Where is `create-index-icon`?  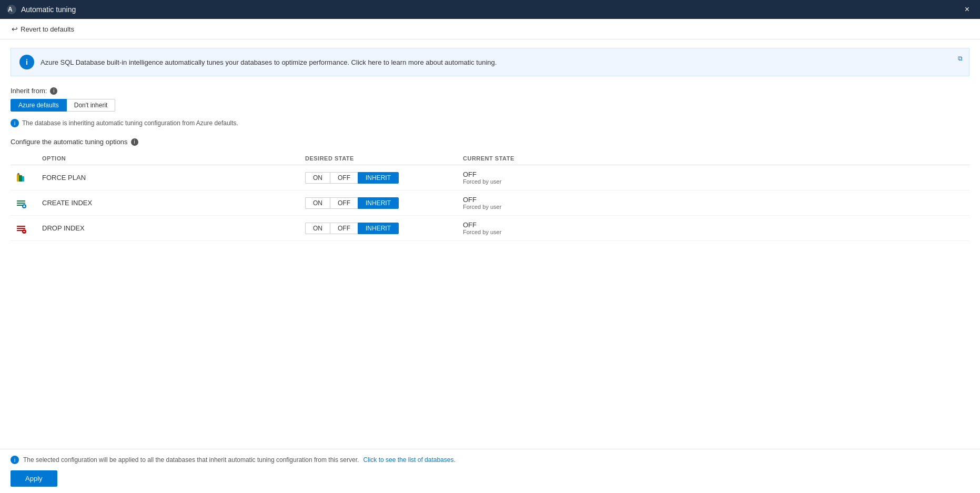 create-index-icon is located at coordinates (21, 203).